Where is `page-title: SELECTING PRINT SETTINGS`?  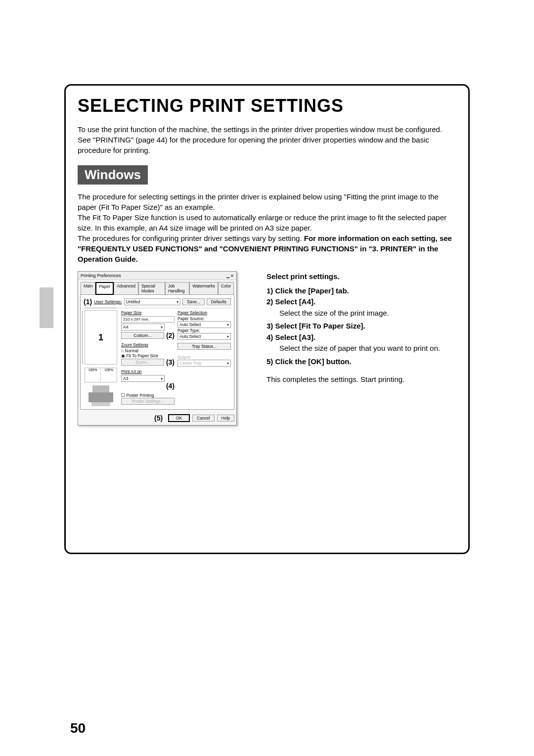
page-title: SELECTING PRINT SETTINGS is located at coordinates (267, 106).